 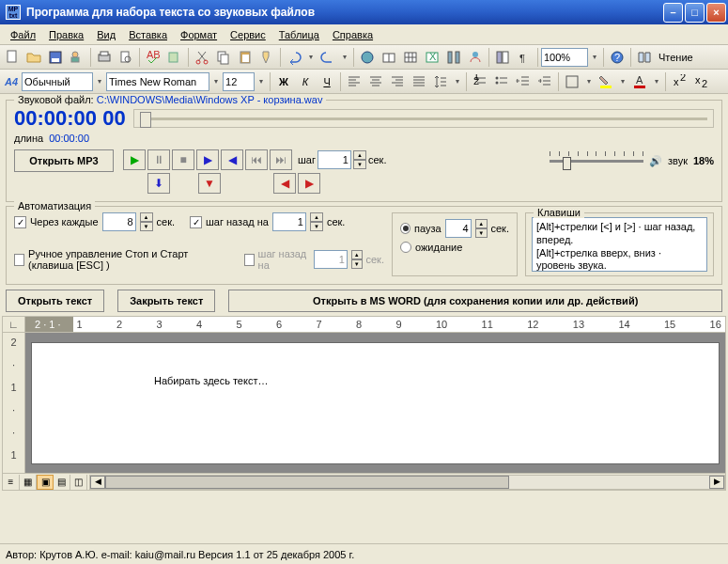 What do you see at coordinates (524, 57) in the screenshot?
I see `show-marks-icon: ¶` at bounding box center [524, 57].